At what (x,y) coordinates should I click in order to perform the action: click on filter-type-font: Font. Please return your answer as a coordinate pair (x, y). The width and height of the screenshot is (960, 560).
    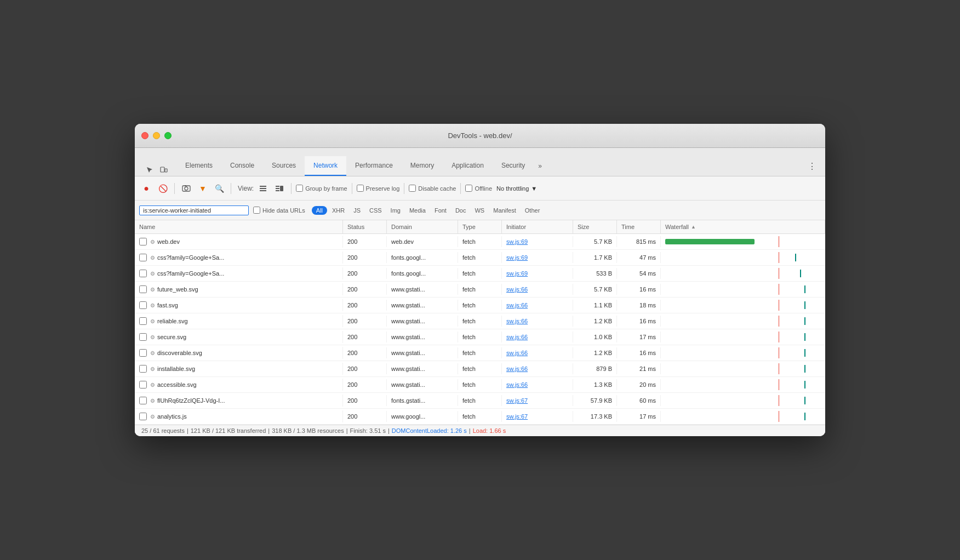
    Looking at the image, I should click on (441, 210).